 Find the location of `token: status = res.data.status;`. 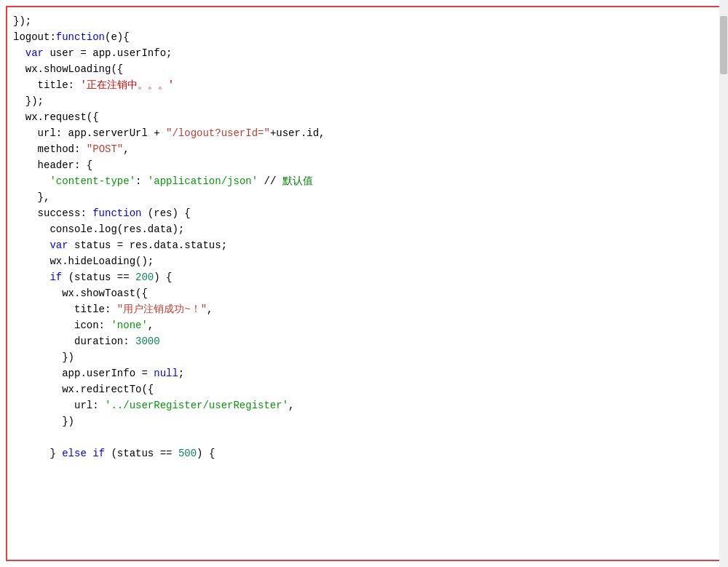

token: status = res.data.status; is located at coordinates (148, 245).